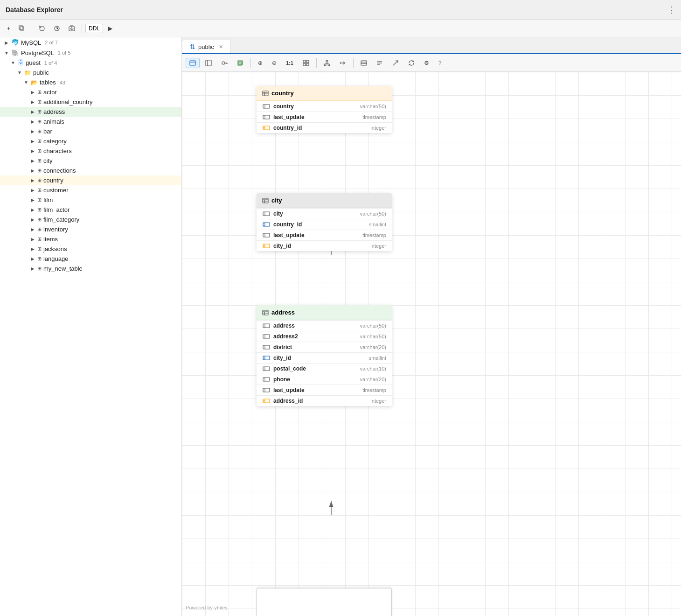 The height and width of the screenshot is (616, 681). I want to click on sidebar-item-city: ▶ ⊞ city, so click(90, 161).